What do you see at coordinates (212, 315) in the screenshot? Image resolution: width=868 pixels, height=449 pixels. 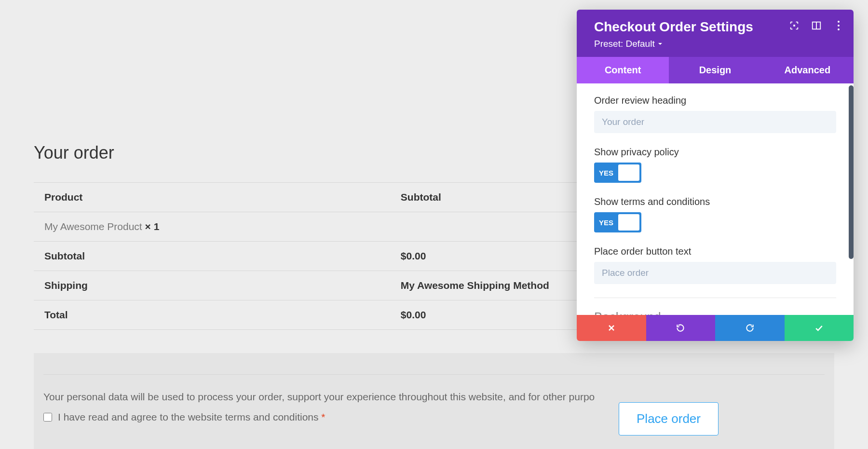 I see `total-label: Total` at bounding box center [212, 315].